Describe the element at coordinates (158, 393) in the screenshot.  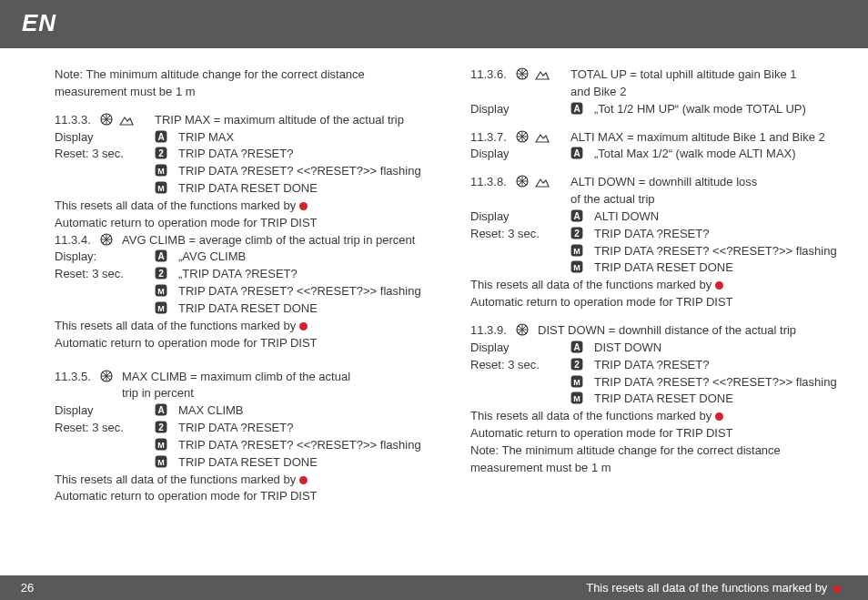
I see `section-title-line2: trip in percent` at that location.